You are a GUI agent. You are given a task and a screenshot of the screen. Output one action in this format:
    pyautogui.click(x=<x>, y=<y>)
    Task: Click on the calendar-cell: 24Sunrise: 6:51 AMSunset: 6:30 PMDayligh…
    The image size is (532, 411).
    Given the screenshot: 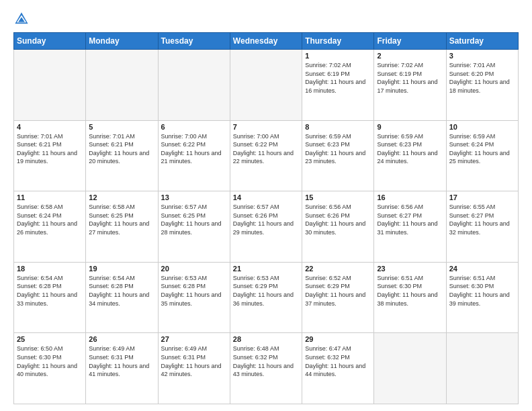 What is the action you would take?
    pyautogui.click(x=482, y=298)
    